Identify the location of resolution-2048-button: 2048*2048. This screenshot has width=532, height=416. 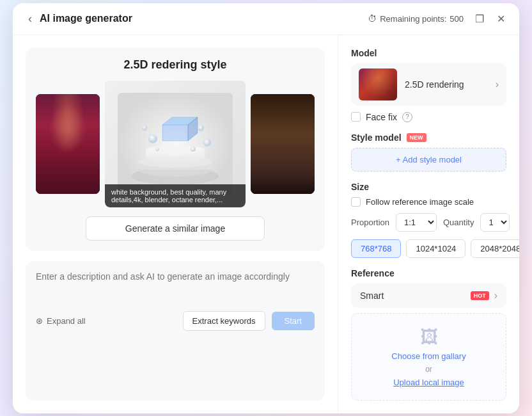
(495, 248).